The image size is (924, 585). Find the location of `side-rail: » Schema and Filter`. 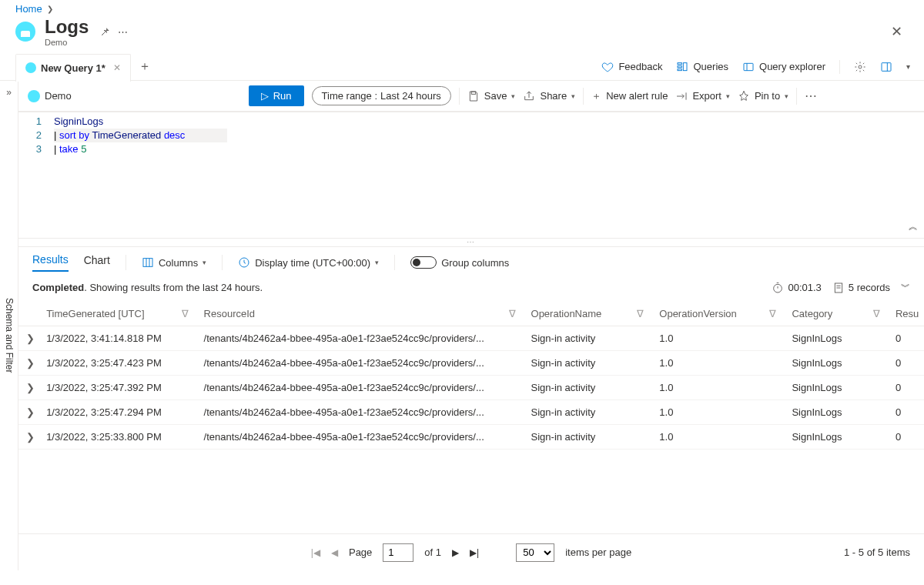

side-rail: » Schema and Filter is located at coordinates (9, 326).